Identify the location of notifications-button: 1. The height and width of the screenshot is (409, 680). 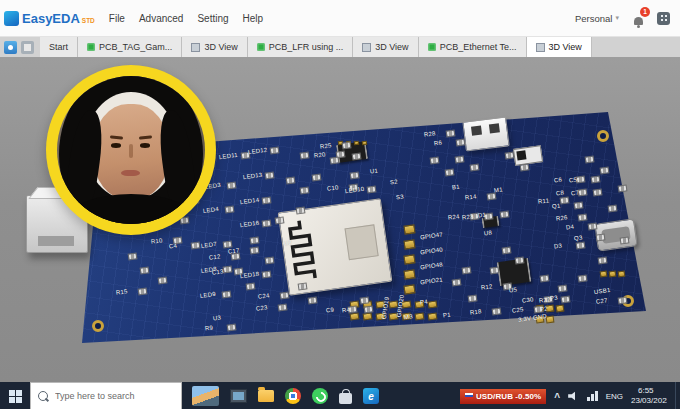
(638, 18).